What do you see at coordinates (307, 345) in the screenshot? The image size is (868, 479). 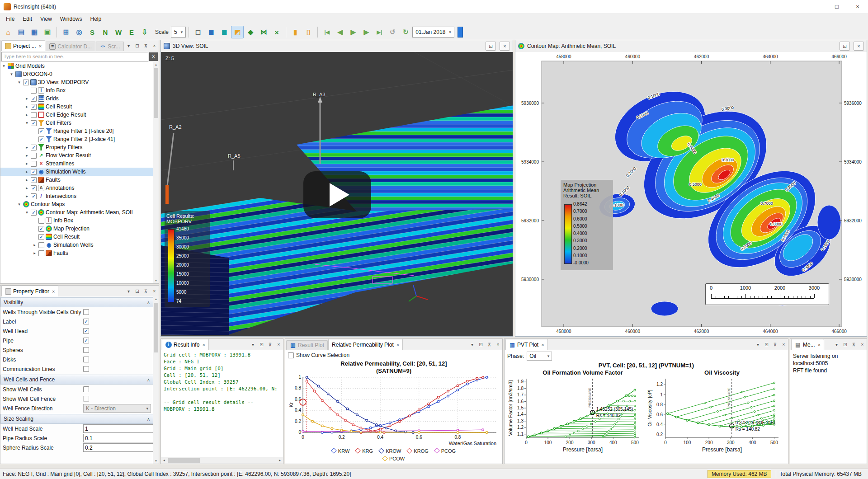 I see `tab-result-plot: Result Plot` at bounding box center [307, 345].